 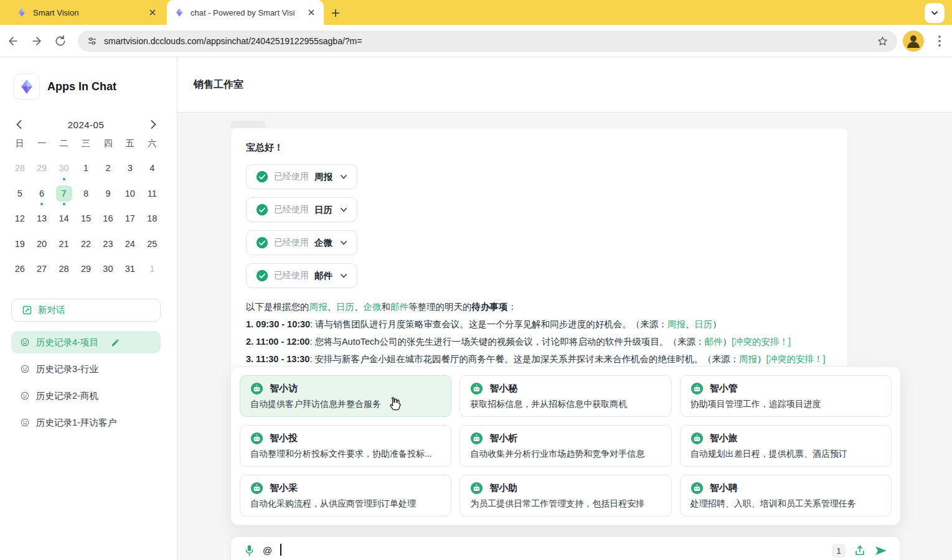 What do you see at coordinates (41, 194) in the screenshot?
I see `calendar-day: 6` at bounding box center [41, 194].